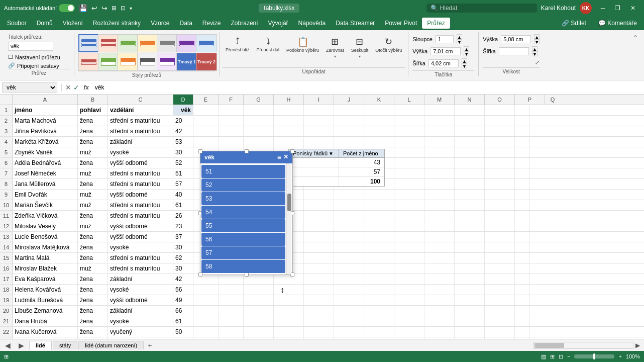 This screenshot has width=644, height=362. I want to click on slicer-widget: věk ≡ ✕ 5152535455565758, so click(246, 213).